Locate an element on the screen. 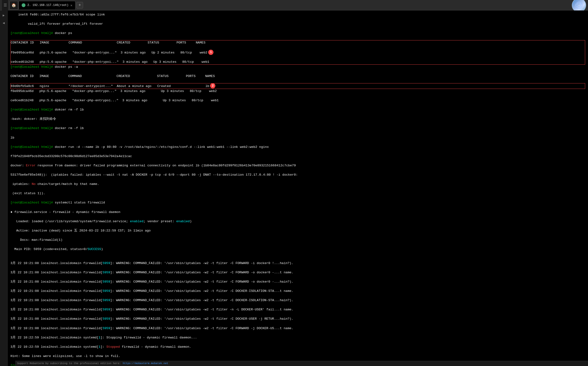  main-tab: 2. 192.168.117.146(root) ✕ is located at coordinates (47, 5).